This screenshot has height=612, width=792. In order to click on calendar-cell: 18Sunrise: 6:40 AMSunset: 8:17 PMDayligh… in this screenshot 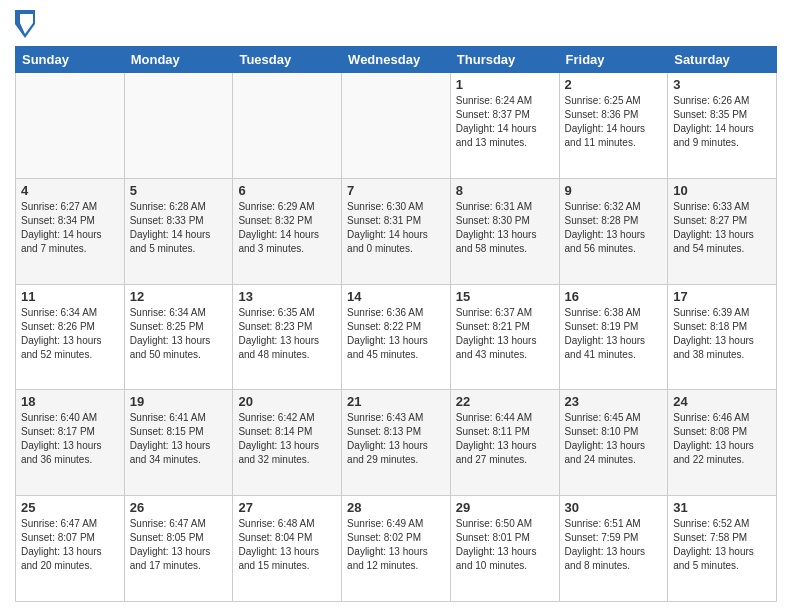, I will do `click(70, 443)`.